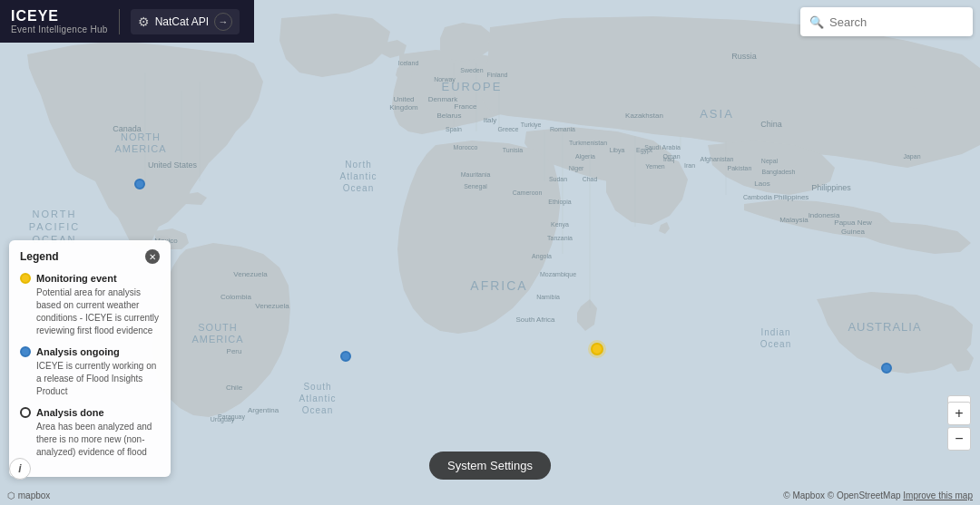 This screenshot has height=505, width=980. I want to click on subtitle-text: Event Intelligence Hub, so click(60, 29).